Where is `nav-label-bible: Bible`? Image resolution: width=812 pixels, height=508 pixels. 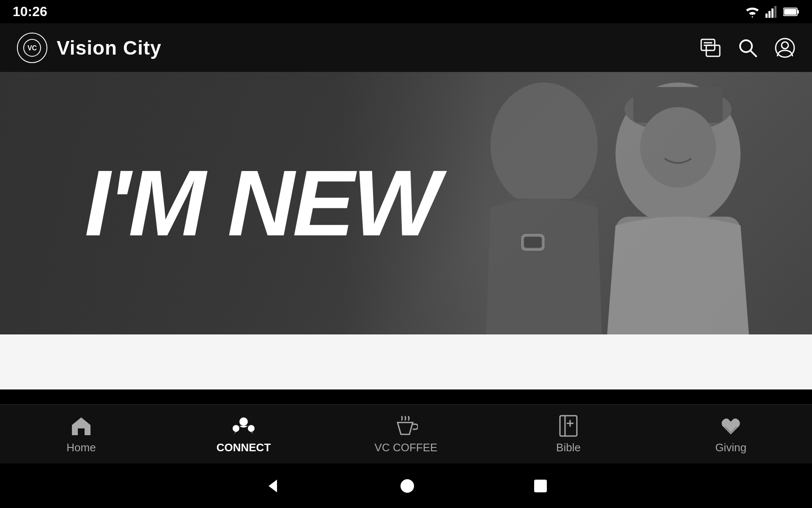
nav-label-bible: Bible is located at coordinates (568, 448).